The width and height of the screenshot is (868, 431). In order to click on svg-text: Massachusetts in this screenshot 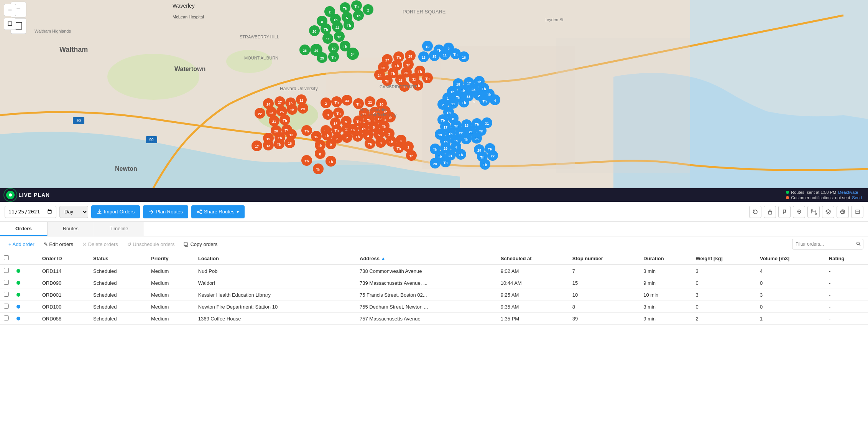, I will do `click(373, 110)`.